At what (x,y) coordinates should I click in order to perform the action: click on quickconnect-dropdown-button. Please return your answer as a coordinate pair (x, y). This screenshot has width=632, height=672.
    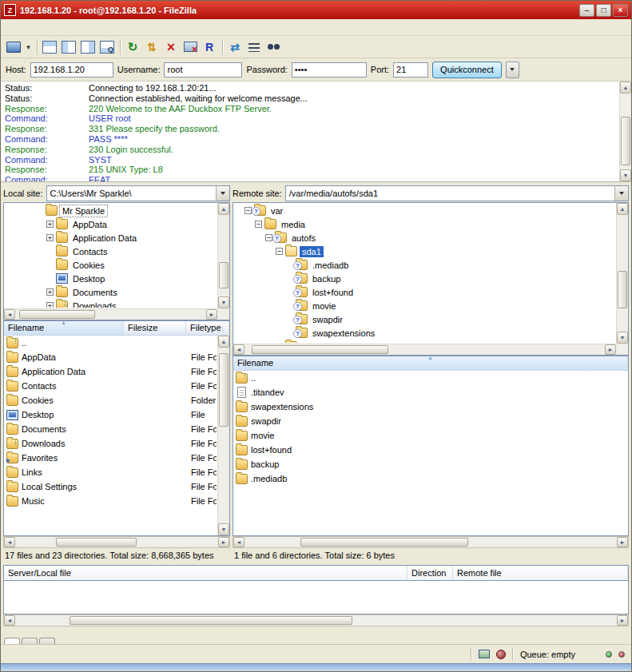
    Looking at the image, I should click on (513, 70).